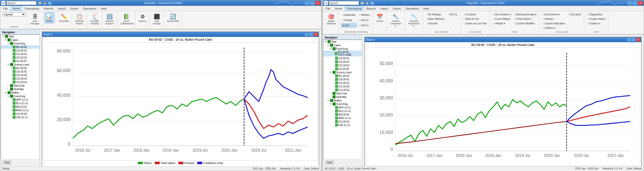 The height and width of the screenshot is (171, 644). Describe the element at coordinates (104, 9) in the screenshot. I see `menu-help-left: Help` at that location.